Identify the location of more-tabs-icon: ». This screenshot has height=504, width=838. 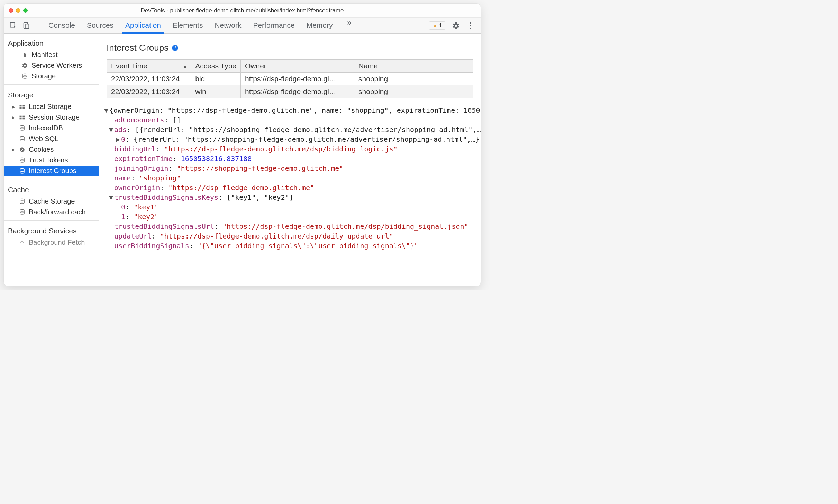
(349, 26).